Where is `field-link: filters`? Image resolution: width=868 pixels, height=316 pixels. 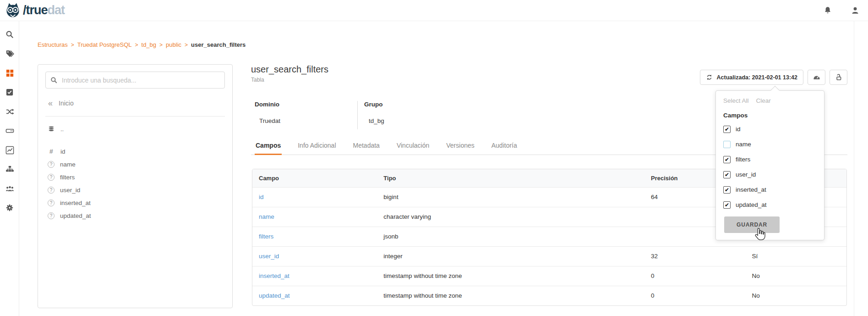 field-link: filters is located at coordinates (315, 237).